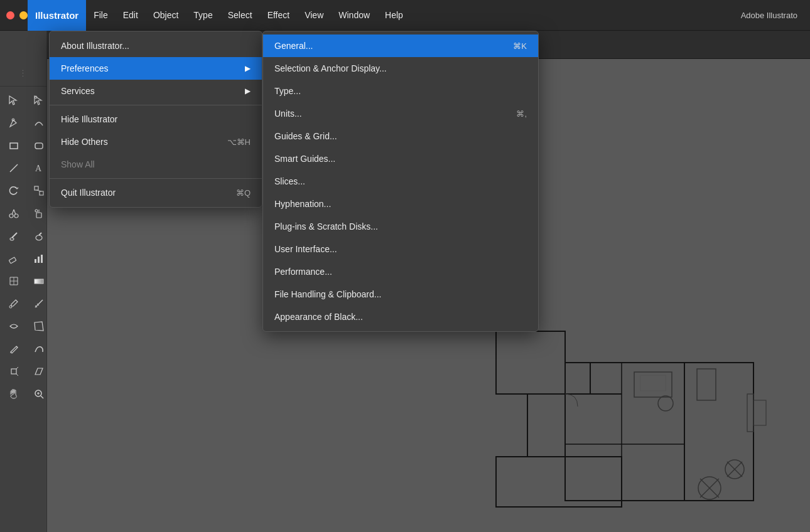 The image size is (810, 532). I want to click on tool-shear, so click(39, 371).